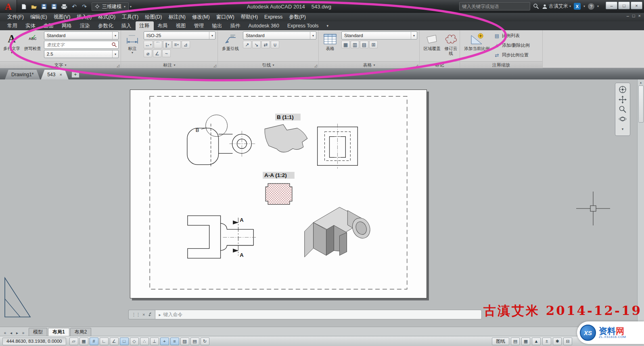  Describe the element at coordinates (169, 65) in the screenshot. I see `panel-dimension-footer: 标注 ▾ ◿` at that location.